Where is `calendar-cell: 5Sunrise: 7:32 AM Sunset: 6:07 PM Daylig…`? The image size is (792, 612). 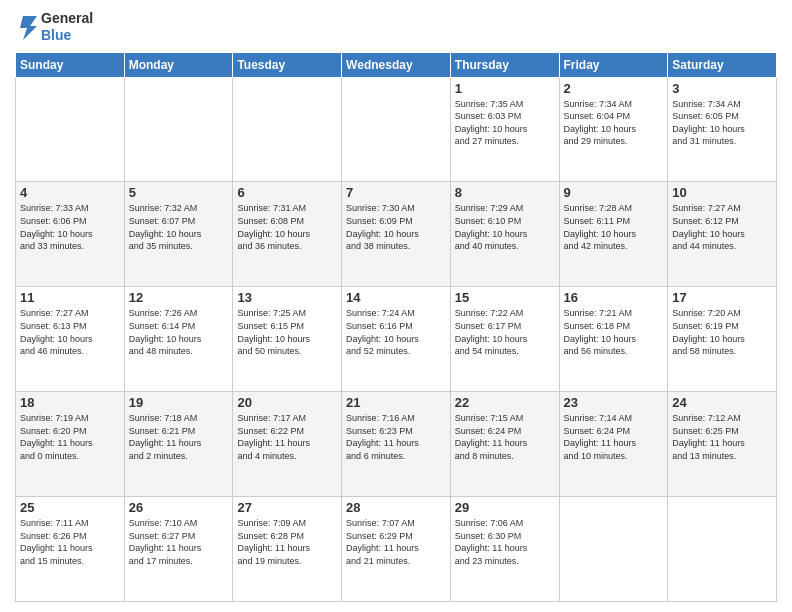 calendar-cell: 5Sunrise: 7:32 AM Sunset: 6:07 PM Daylig… is located at coordinates (178, 234).